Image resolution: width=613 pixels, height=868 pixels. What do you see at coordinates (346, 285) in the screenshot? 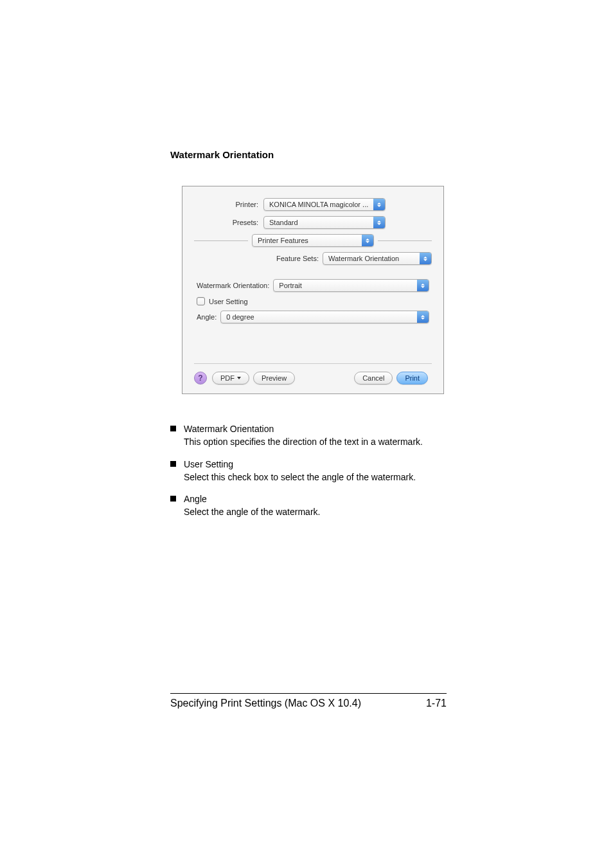
I see `watermark-orientation-value: Portrait` at bounding box center [346, 285].